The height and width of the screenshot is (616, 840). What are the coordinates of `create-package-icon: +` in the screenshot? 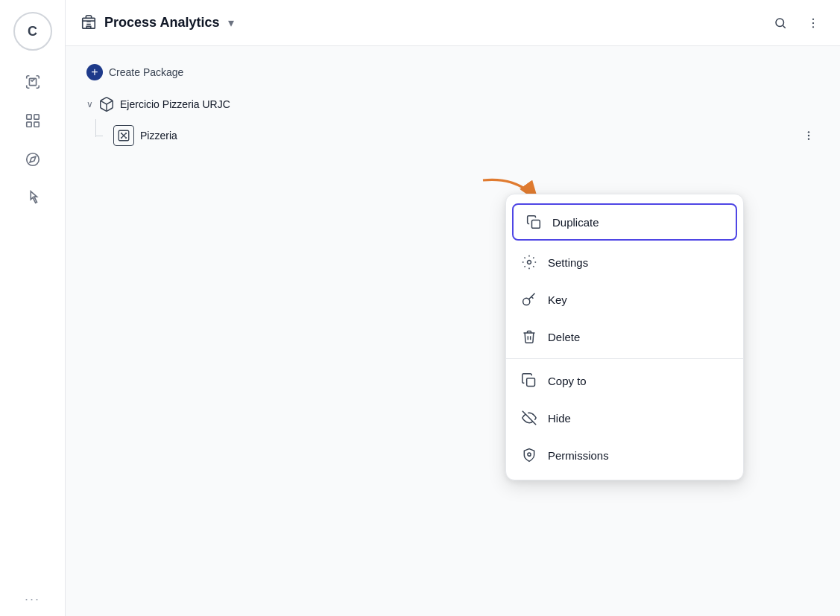 It's located at (95, 72).